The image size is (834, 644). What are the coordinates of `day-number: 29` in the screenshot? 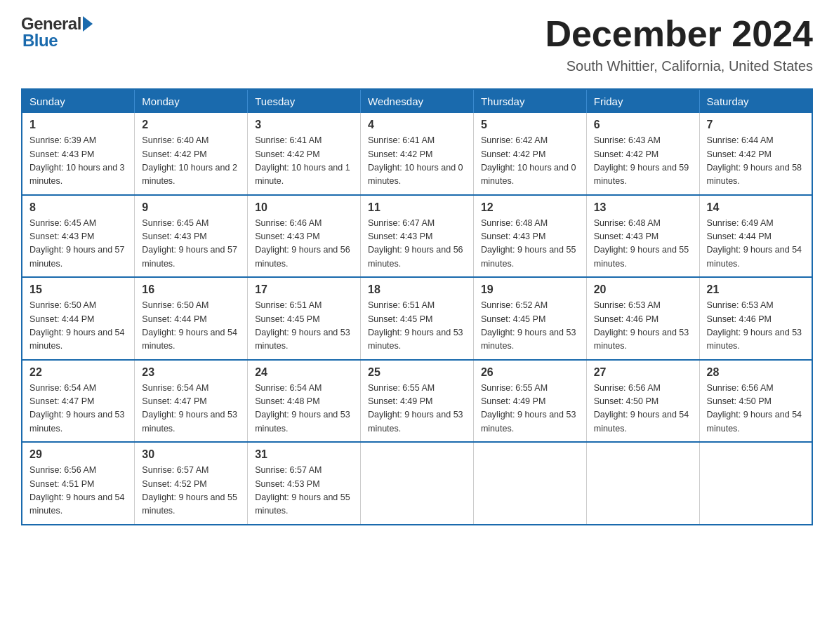 It's located at (79, 455).